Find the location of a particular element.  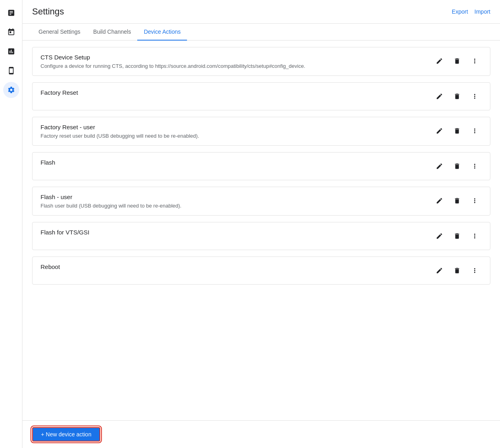

sidebar-item-analytics is located at coordinates (11, 51).